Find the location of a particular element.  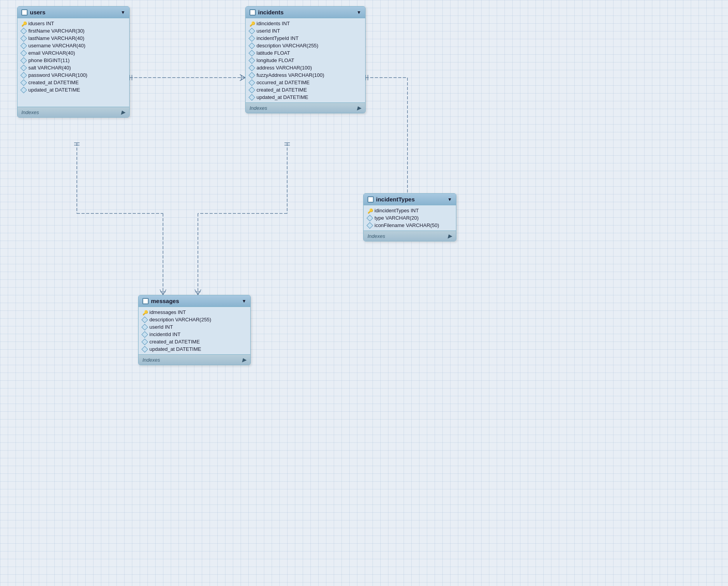

field-label: created_at DATETIME is located at coordinates (54, 82).